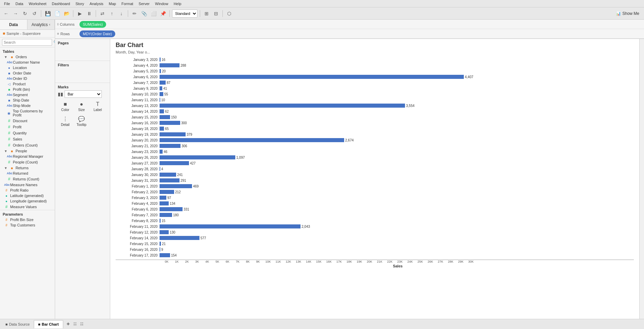  Describe the element at coordinates (82, 324) in the screenshot. I see `sort-sheets-button: ☷` at that location.